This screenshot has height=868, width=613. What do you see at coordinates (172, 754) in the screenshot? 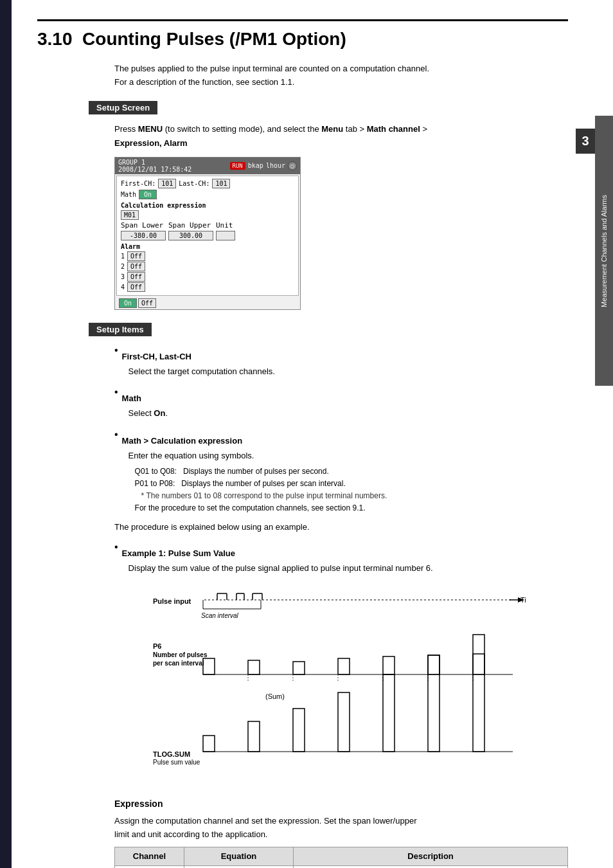
I see `svg-text: TLOG.SUM` at bounding box center [172, 754].